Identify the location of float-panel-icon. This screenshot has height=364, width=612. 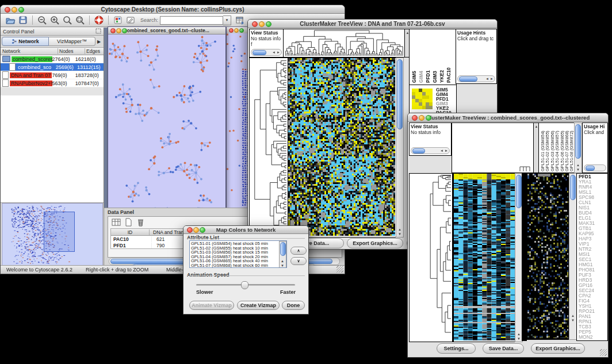
(98, 32).